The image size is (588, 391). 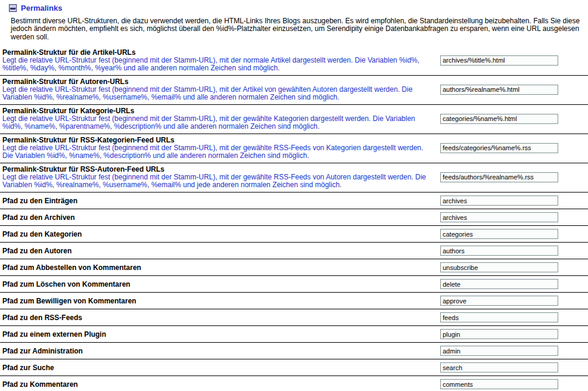 I want to click on section-title: Permalink-Struktur für die Artikel-URLs, so click(x=219, y=52).